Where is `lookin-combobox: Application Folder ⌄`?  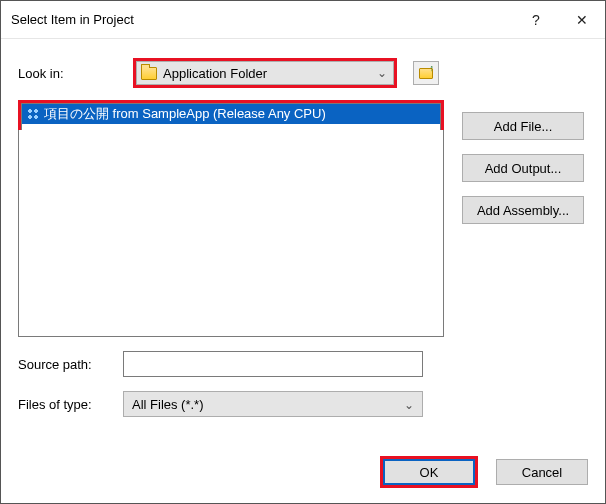
lookin-combobox: Application Folder ⌄ is located at coordinates (265, 73).